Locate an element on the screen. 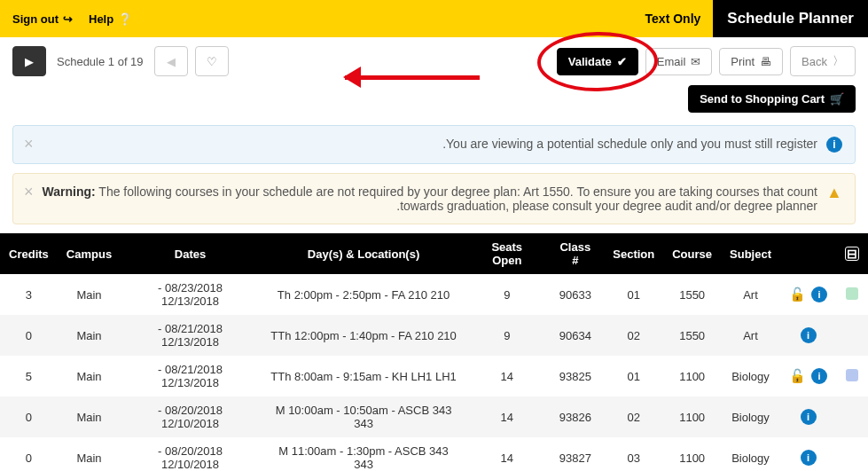 Image resolution: width=868 pixels, height=471 pixels. print-icon: 🖶 is located at coordinates (766, 62).